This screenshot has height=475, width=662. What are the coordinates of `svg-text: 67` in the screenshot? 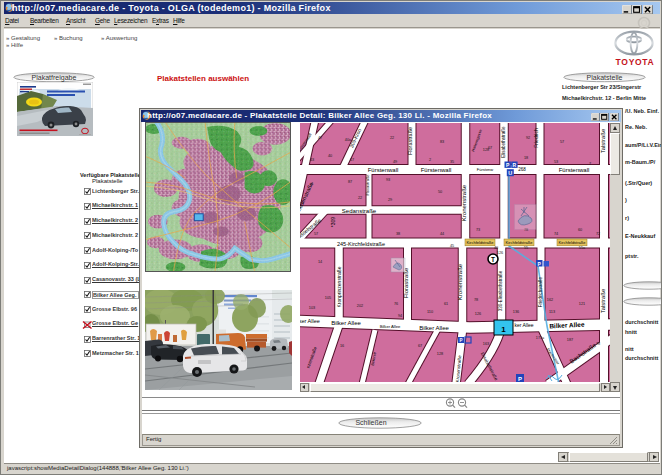 It's located at (420, 346).